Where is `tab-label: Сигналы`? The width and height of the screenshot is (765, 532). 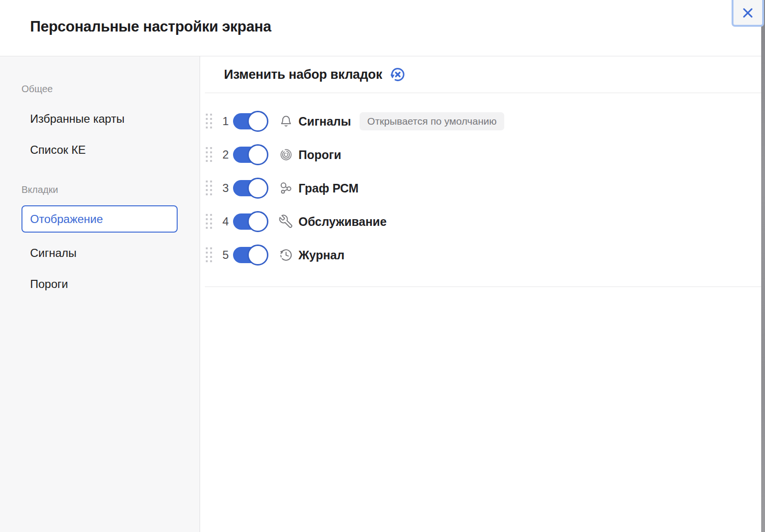
tab-label: Сигналы is located at coordinates (325, 121).